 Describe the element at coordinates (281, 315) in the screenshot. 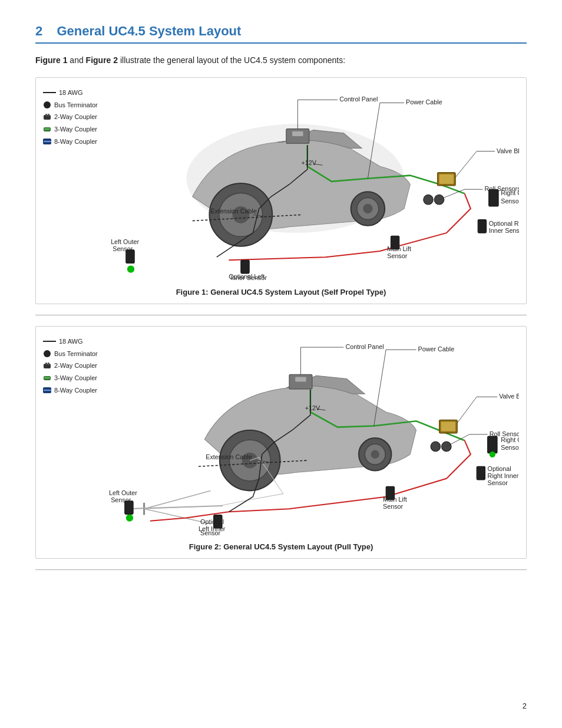

I see `divider1` at that location.